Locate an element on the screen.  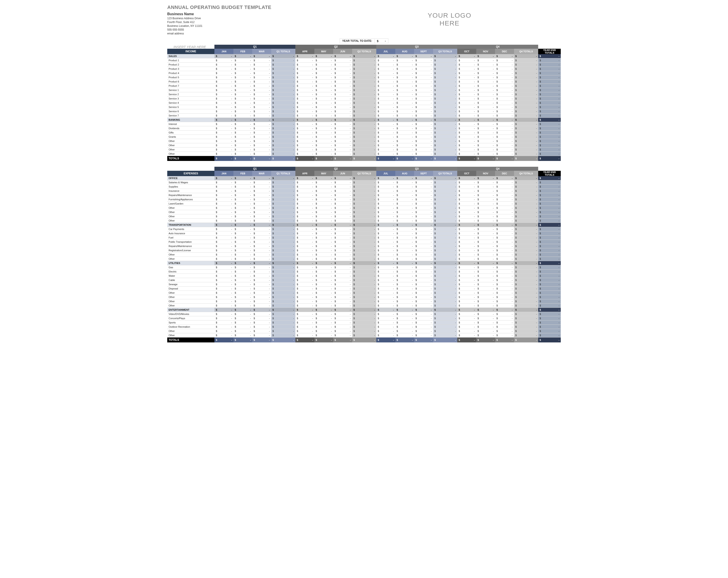
row-label: Other is located at coordinates (191, 306).